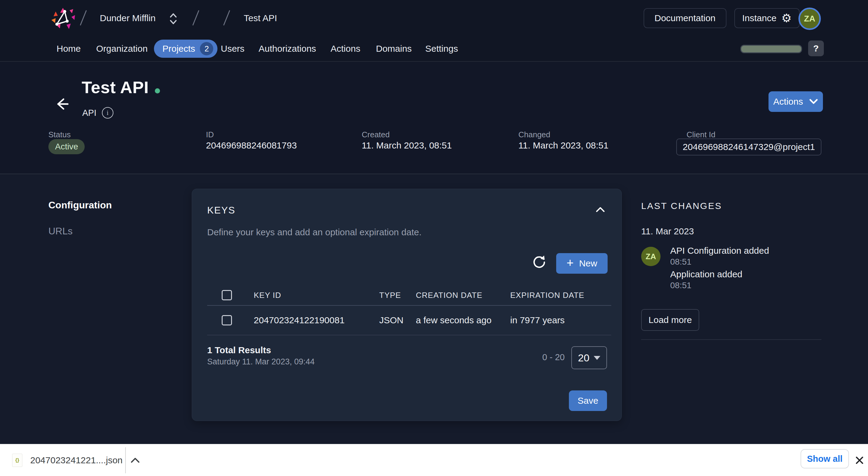 Image resolution: width=868 pixels, height=476 pixels. What do you see at coordinates (398, 295) in the screenshot?
I see `col-type: TYPE` at bounding box center [398, 295].